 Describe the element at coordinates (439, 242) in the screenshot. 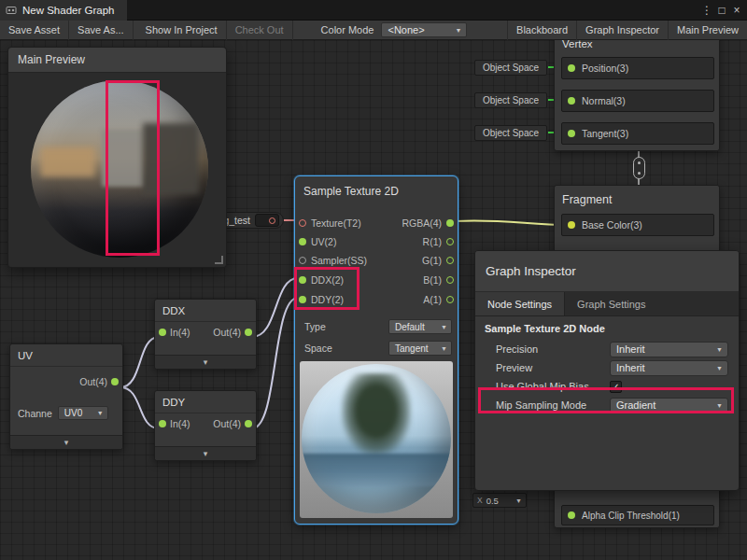

I see `output-port-r: R(1)` at that location.